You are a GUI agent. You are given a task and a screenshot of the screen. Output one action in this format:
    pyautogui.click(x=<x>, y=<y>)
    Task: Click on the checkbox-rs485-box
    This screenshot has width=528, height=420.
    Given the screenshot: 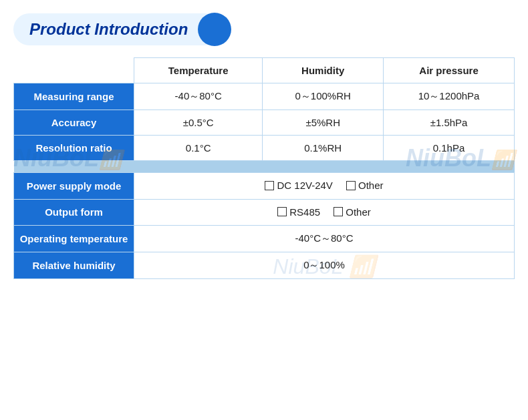 What is the action you would take?
    pyautogui.click(x=282, y=212)
    